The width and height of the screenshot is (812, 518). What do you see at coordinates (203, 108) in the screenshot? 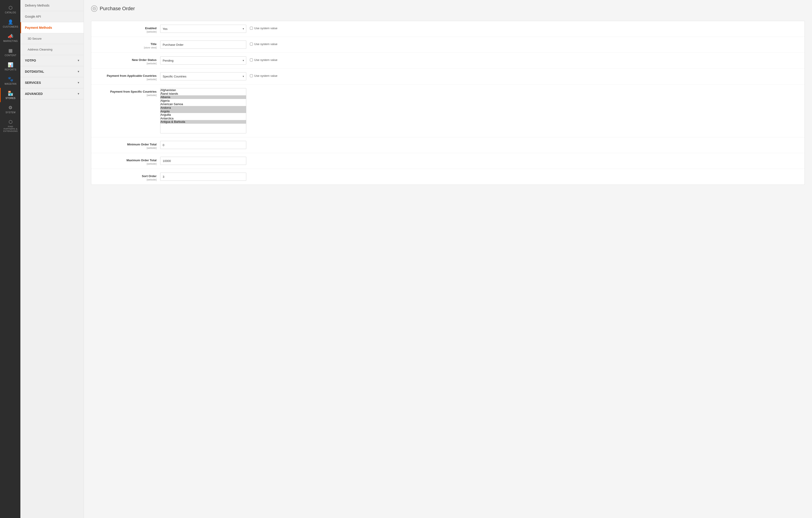
I see `country-andorra: Andorra` at bounding box center [203, 108].